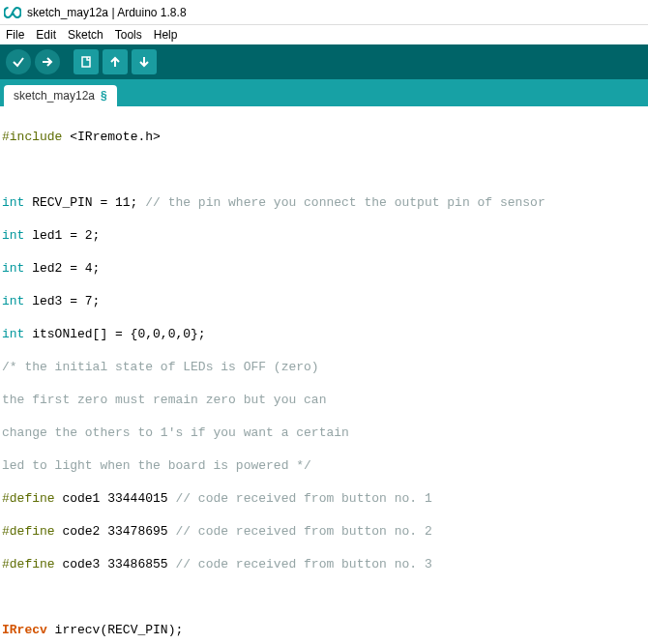  Describe the element at coordinates (116, 499) in the screenshot. I see `tok: code1 33444015` at that location.